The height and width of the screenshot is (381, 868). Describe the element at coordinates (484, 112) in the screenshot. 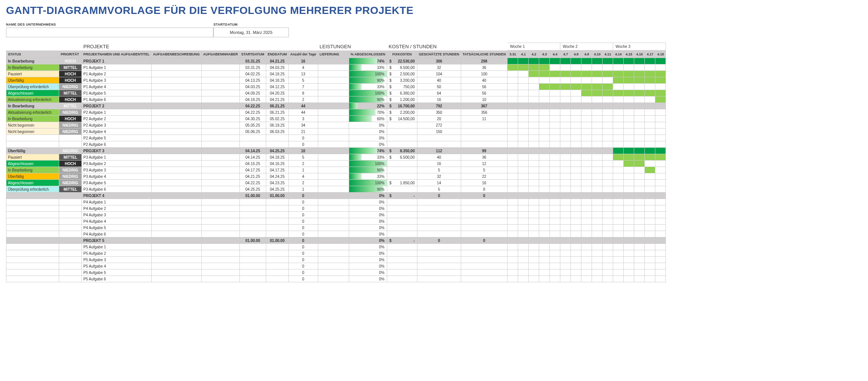

I see `act-cell: 356` at that location.